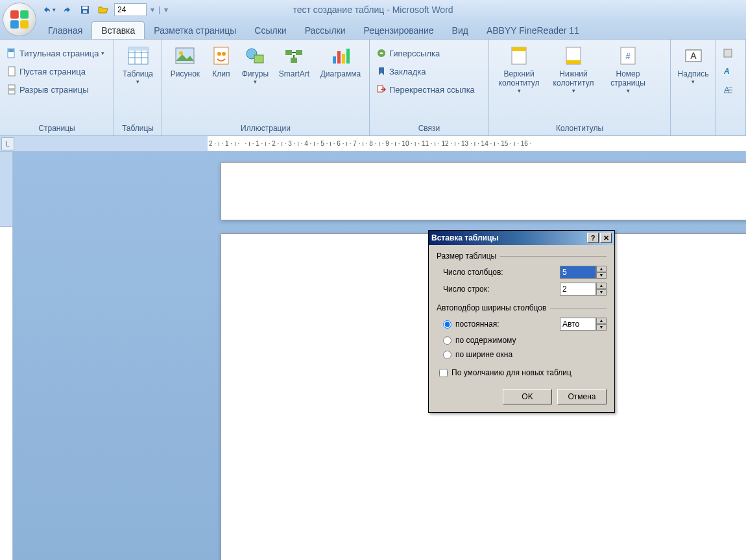 The height and width of the screenshot is (560, 746). I want to click on tab-abbyy: ABBYY FineReader 11, so click(533, 30).